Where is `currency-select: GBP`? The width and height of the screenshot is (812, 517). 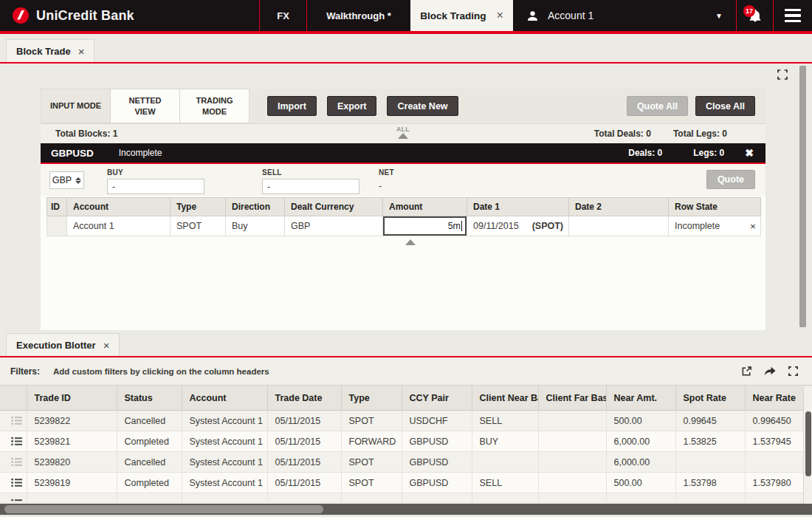 currency-select: GBP is located at coordinates (66, 180).